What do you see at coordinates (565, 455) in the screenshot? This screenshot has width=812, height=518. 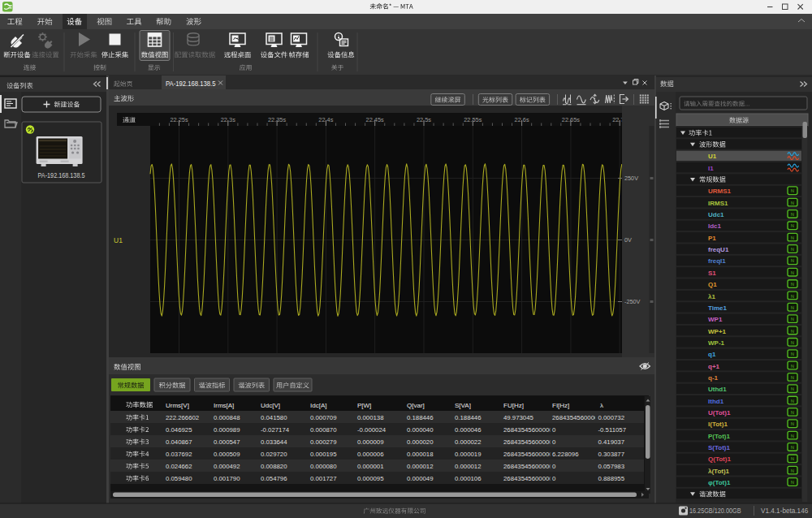 I see `svg-text: 6.228096` at bounding box center [565, 455].